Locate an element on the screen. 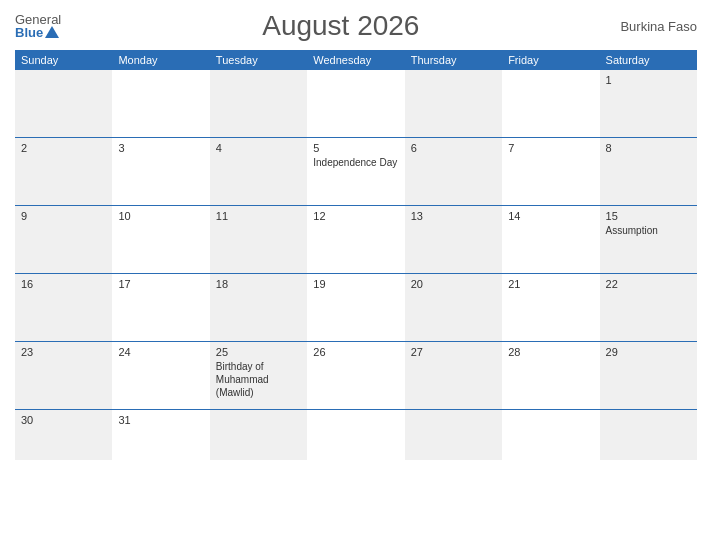  day-cell: 19 is located at coordinates (356, 308).